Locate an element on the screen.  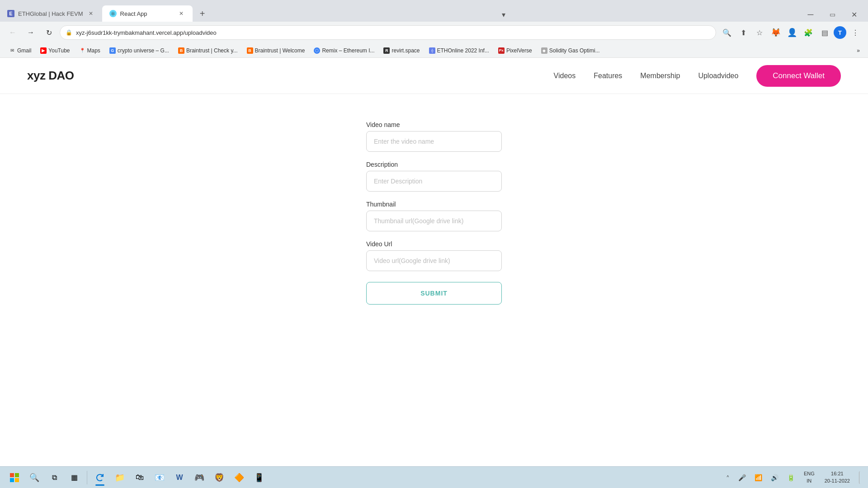
bookmark-youtube: ▶ YouTube is located at coordinates (55, 51).